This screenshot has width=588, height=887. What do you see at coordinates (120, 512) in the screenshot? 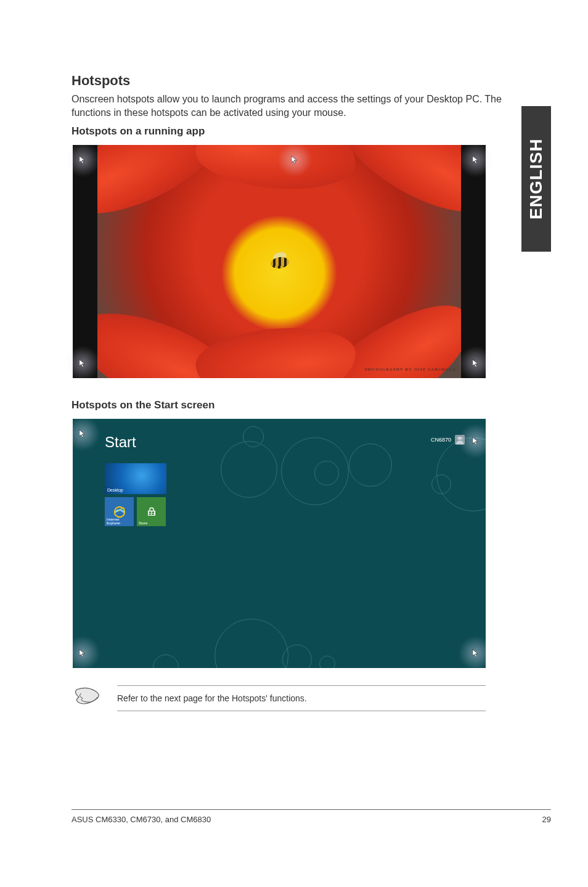
I see `ie-icon` at bounding box center [120, 512].